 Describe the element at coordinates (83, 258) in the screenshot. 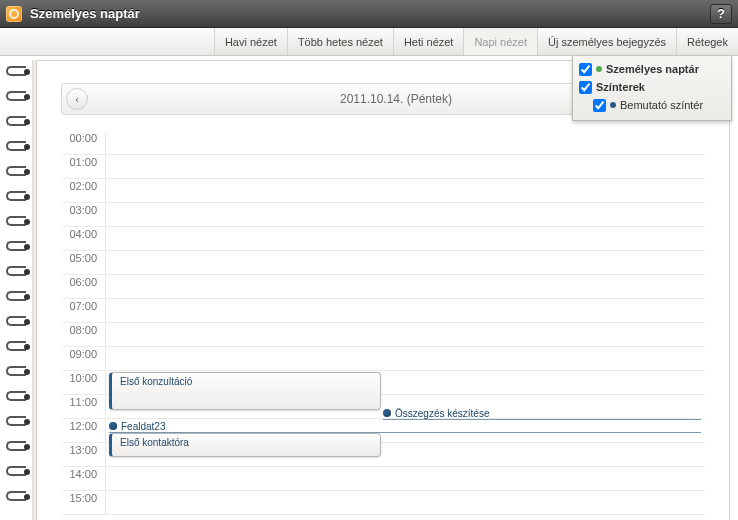

I see `hour-label: 05:00` at that location.